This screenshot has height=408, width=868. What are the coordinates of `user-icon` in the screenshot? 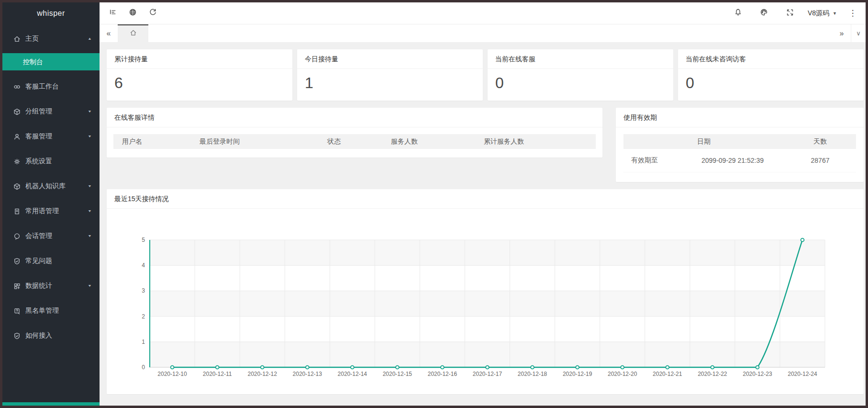 It's located at (17, 136).